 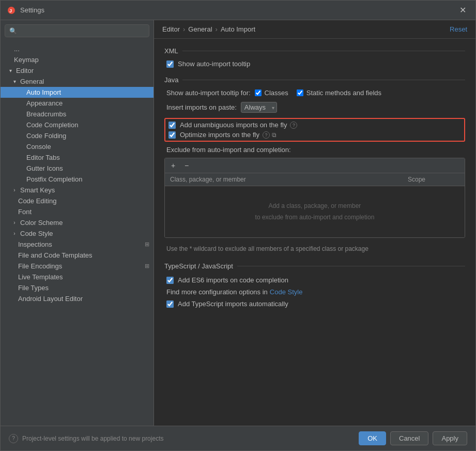 I want to click on ts-section: TypeScript / JavaScript Add ES6 imports …, so click(x=315, y=285).